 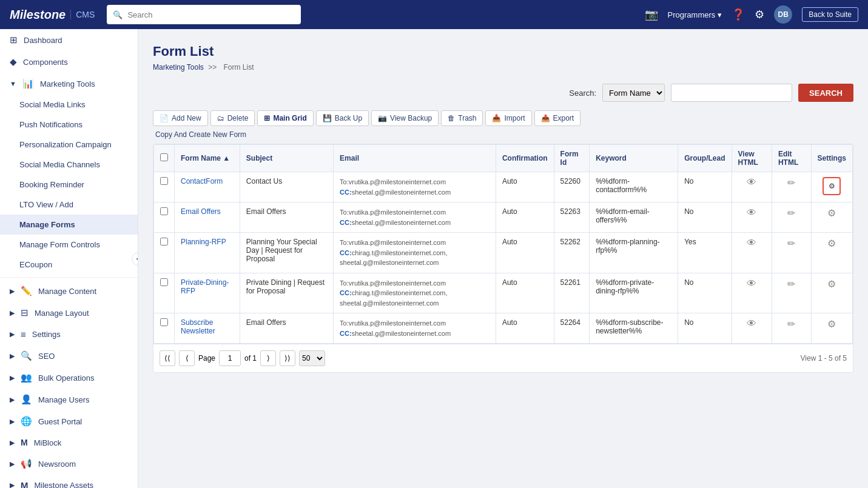 What do you see at coordinates (187, 358) in the screenshot?
I see `prev-page-button: ⟨` at bounding box center [187, 358].